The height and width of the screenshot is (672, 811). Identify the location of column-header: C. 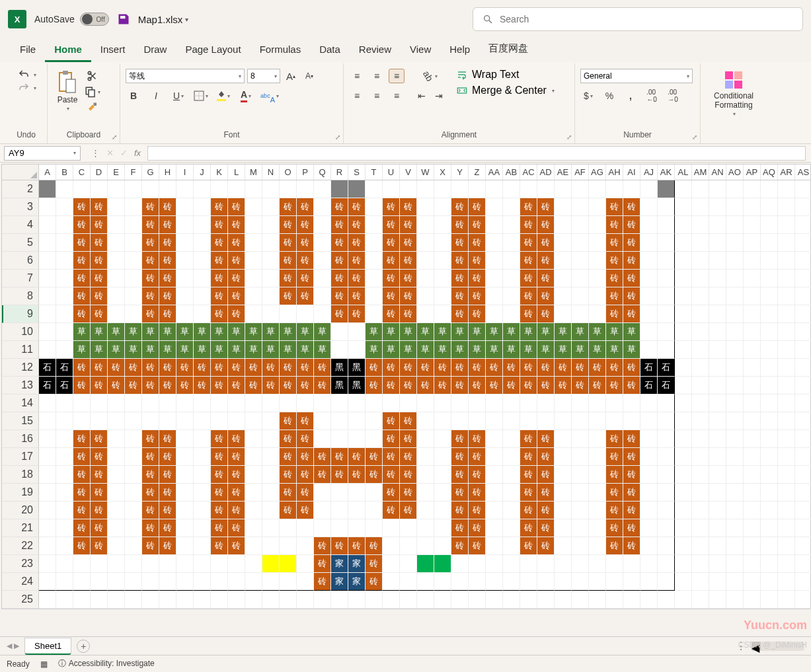
(82, 172).